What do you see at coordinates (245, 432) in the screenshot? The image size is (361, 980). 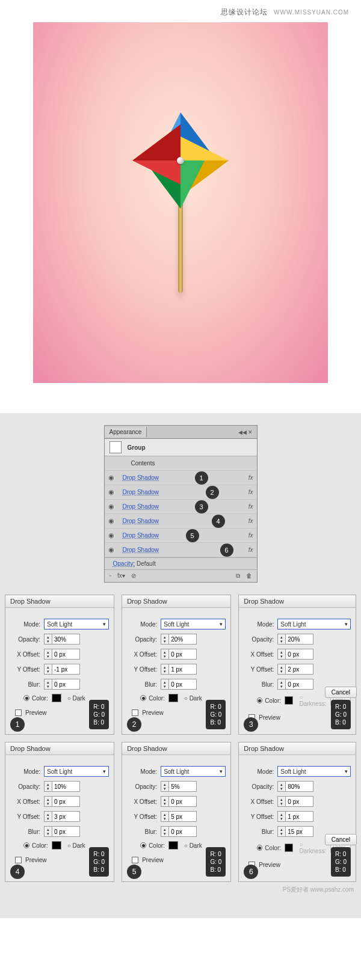 I see `panel-menu-icon: ◀◀ ✕` at bounding box center [245, 432].